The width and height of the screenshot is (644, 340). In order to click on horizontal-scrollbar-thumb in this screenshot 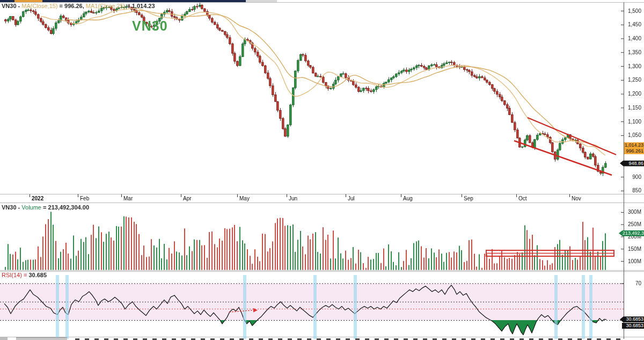, I will do `click(42, 338)`.